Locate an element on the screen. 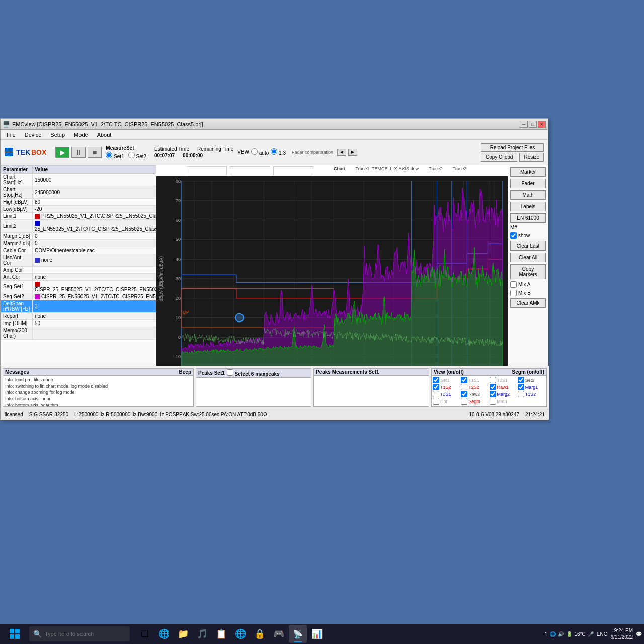 The height and width of the screenshot is (644, 644). param-value-cell: 50 is located at coordinates (95, 324).